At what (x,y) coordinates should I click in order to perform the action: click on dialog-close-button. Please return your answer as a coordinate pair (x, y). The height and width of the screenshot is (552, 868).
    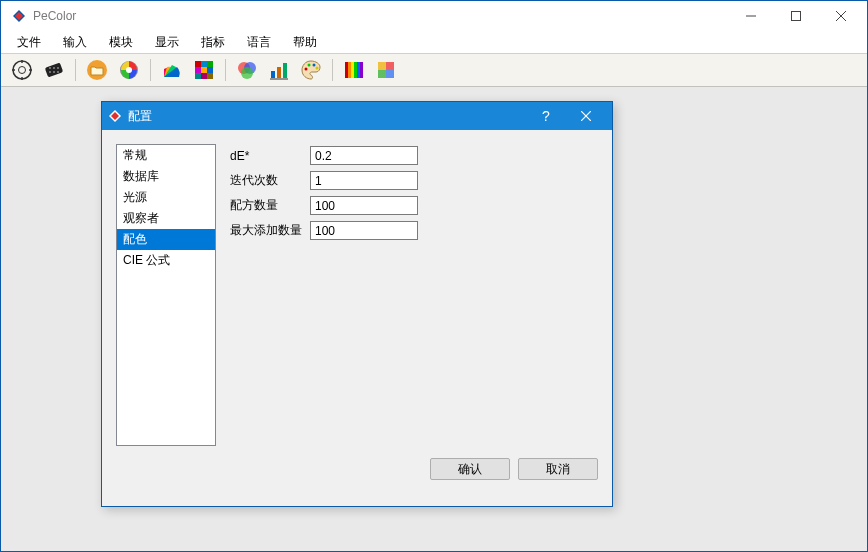
    Looking at the image, I should click on (586, 116).